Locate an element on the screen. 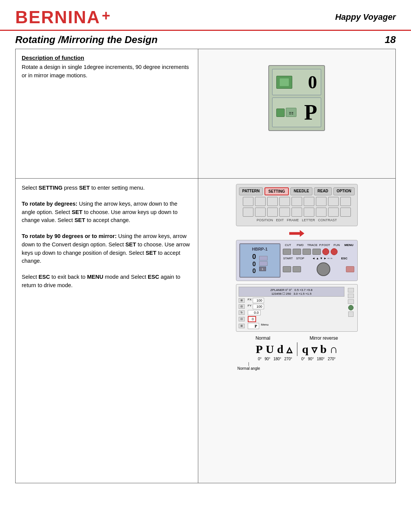  btn-cut is located at coordinates (287, 252).